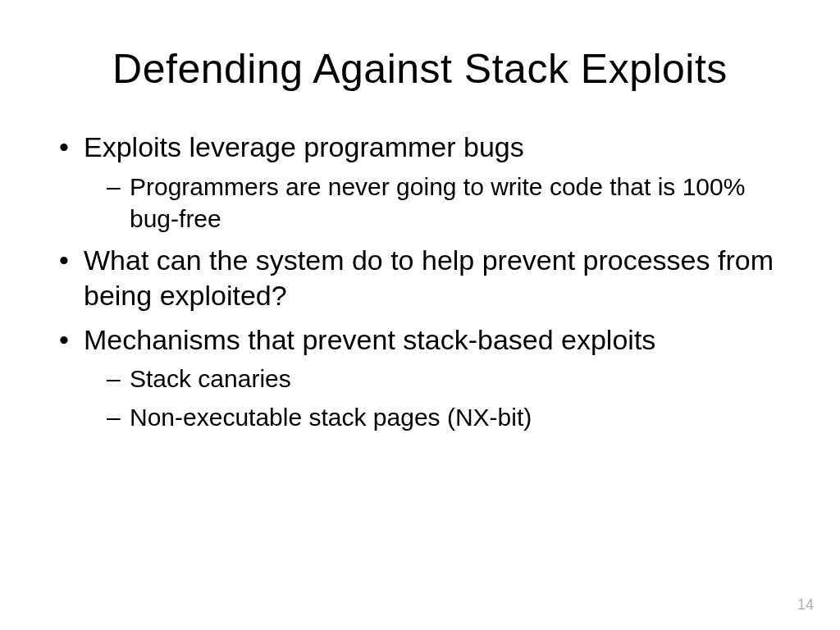 Image resolution: width=840 pixels, height=630 pixels. I want to click on sub-bullet-item: Stack canaries, so click(453, 379).